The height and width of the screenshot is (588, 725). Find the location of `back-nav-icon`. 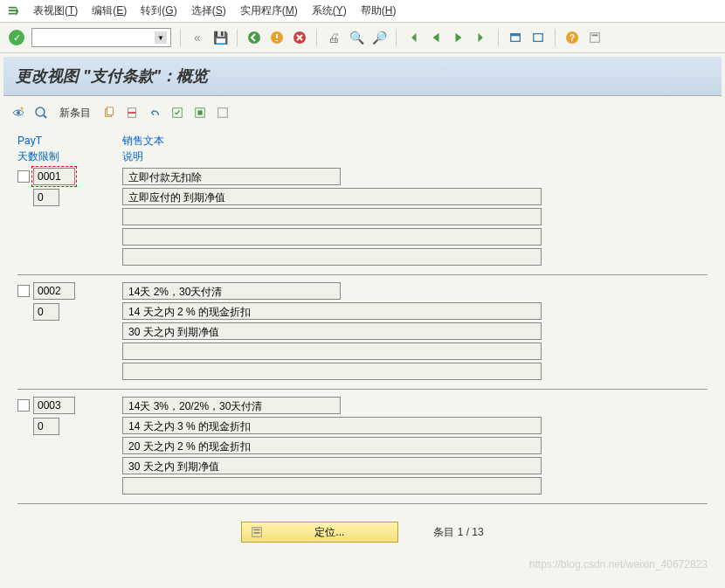

back-nav-icon is located at coordinates (254, 38).